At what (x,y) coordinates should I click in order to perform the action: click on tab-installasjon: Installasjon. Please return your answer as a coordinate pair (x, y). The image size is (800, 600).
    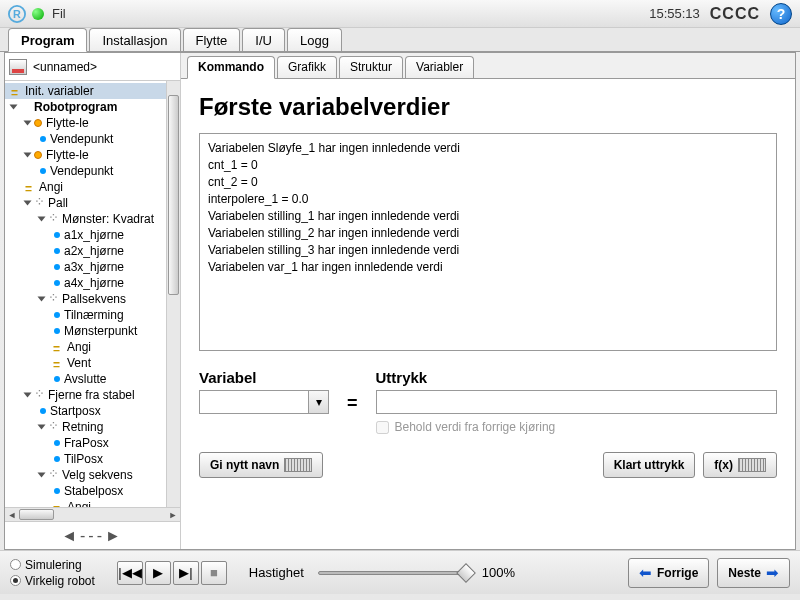
    Looking at the image, I should click on (134, 40).